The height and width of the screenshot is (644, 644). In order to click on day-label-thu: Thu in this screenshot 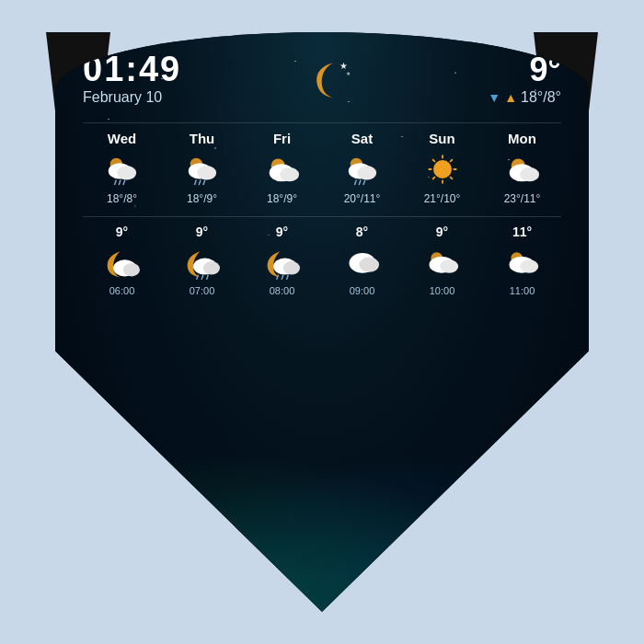, I will do `click(202, 138)`.